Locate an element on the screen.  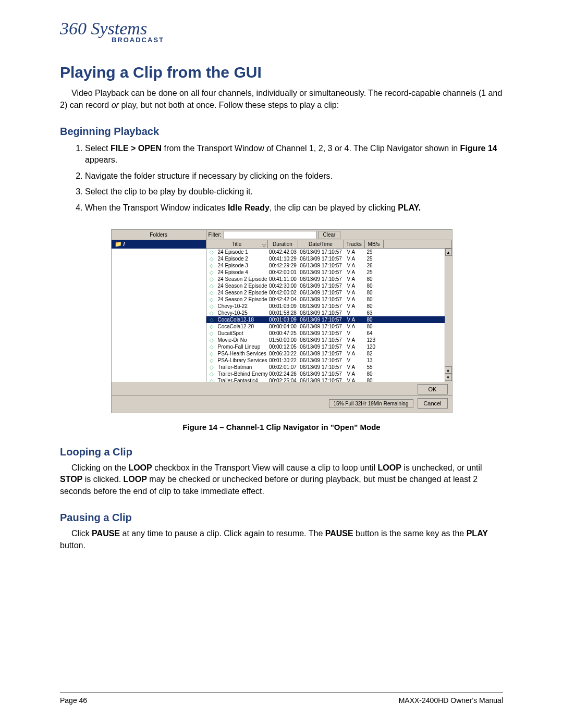
cell-title: Trailer-Behind Enemy Lines is located at coordinates (242, 374).